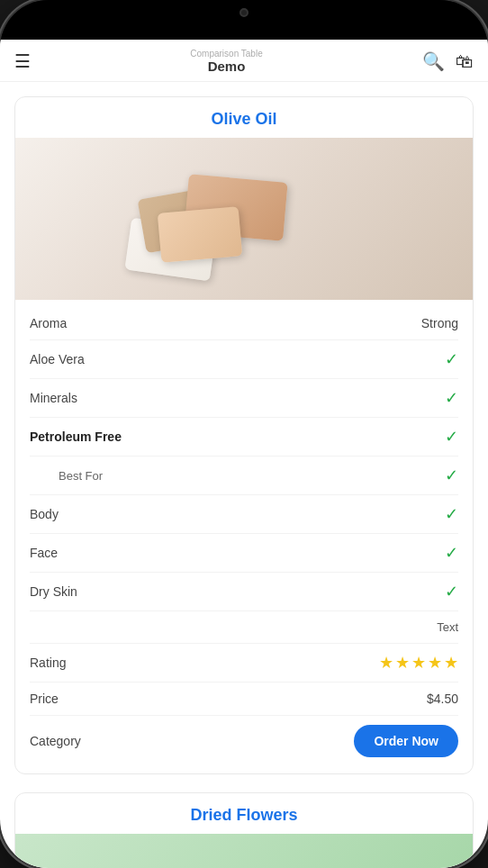 Image resolution: width=488 pixels, height=868 pixels. I want to click on spec-label-category: Category, so click(56, 741).